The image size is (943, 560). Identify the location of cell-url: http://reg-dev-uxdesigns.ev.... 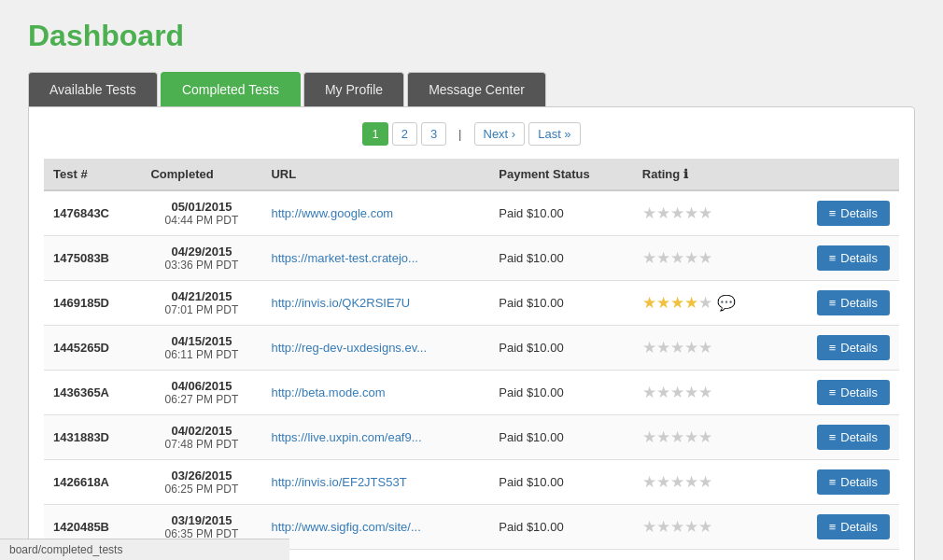
(375, 348).